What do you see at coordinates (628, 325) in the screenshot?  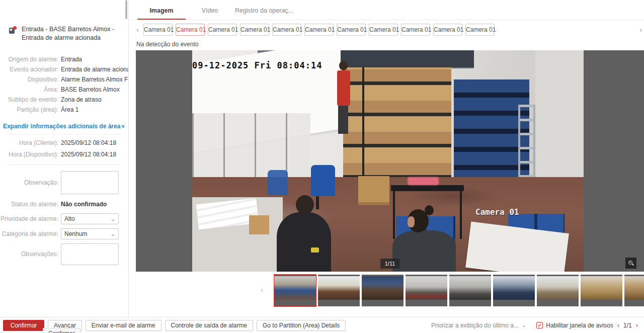 I see `page-number: 1/1` at bounding box center [628, 325].